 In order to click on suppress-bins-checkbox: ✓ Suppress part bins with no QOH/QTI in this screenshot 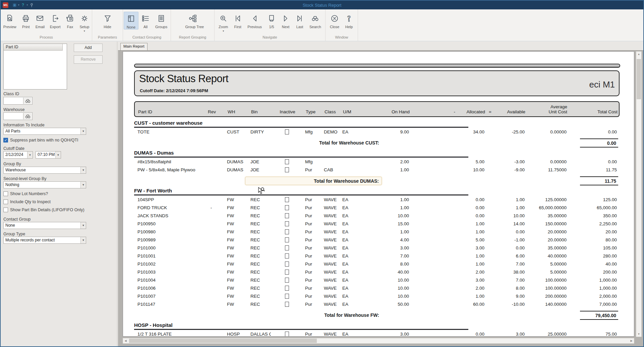, I will do `click(41, 140)`.